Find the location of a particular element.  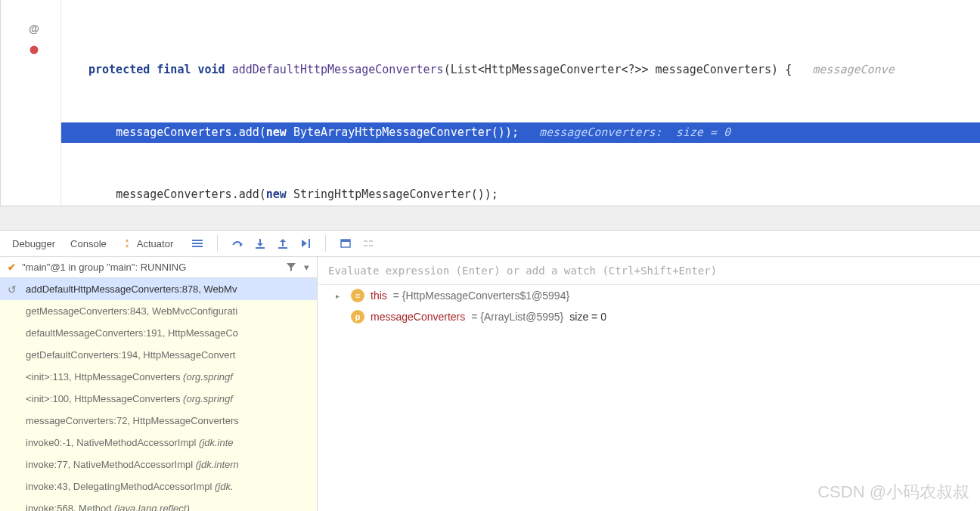

step-over-icon is located at coordinates (237, 243).